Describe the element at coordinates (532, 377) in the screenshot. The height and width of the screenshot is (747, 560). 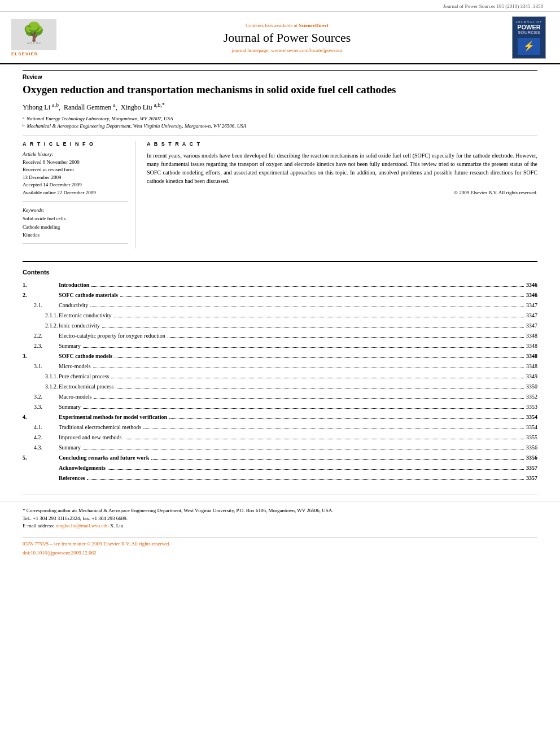
I see `toc-page-number: 3349` at that location.